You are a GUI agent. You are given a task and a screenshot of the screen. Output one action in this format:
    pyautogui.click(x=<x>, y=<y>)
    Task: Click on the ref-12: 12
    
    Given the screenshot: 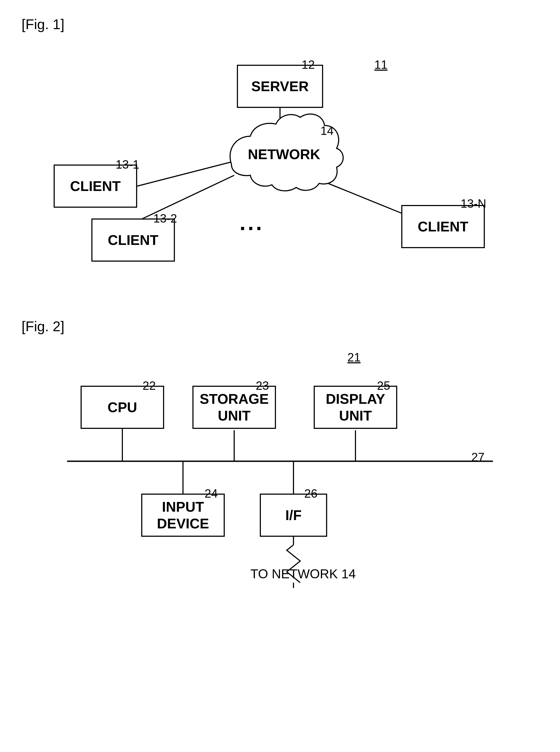 What is the action you would take?
    pyautogui.click(x=308, y=65)
    